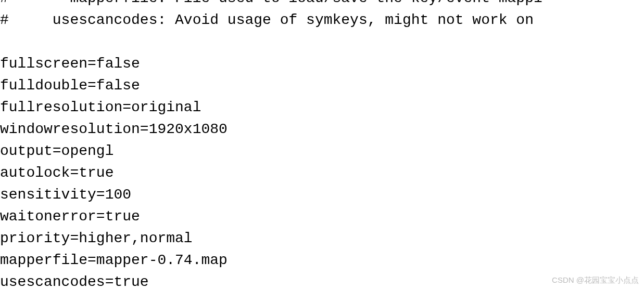  Describe the element at coordinates (596, 281) in the screenshot. I see `watermark-text: CSDN @花园宝宝小点点` at that location.